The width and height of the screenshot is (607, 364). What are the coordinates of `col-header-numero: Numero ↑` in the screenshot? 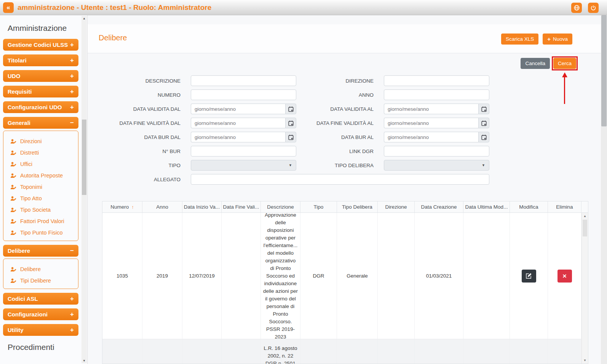 It's located at (123, 207).